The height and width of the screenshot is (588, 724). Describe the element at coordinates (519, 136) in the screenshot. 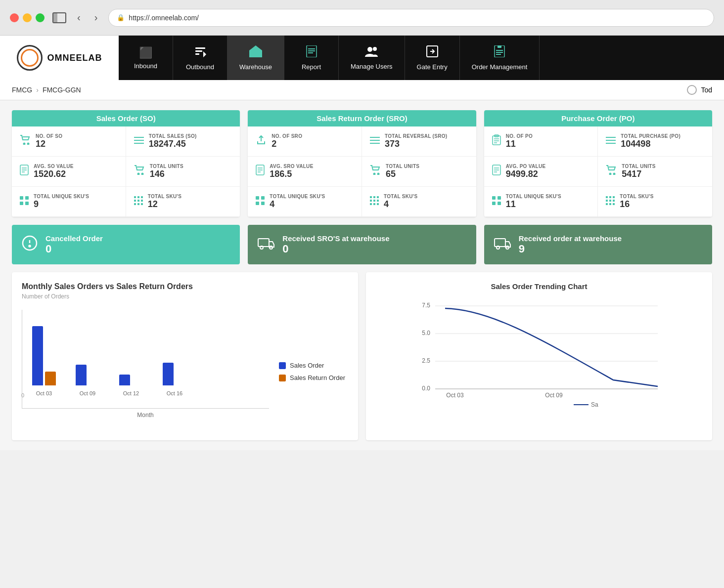

I see `no-po-label: NO. OF PO` at that location.